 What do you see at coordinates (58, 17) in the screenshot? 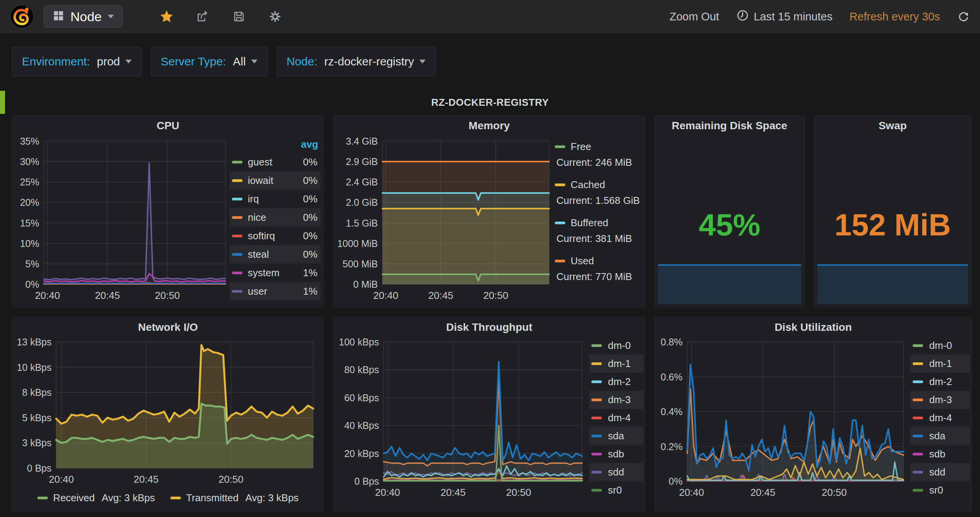
I see `grid-icon` at bounding box center [58, 17].